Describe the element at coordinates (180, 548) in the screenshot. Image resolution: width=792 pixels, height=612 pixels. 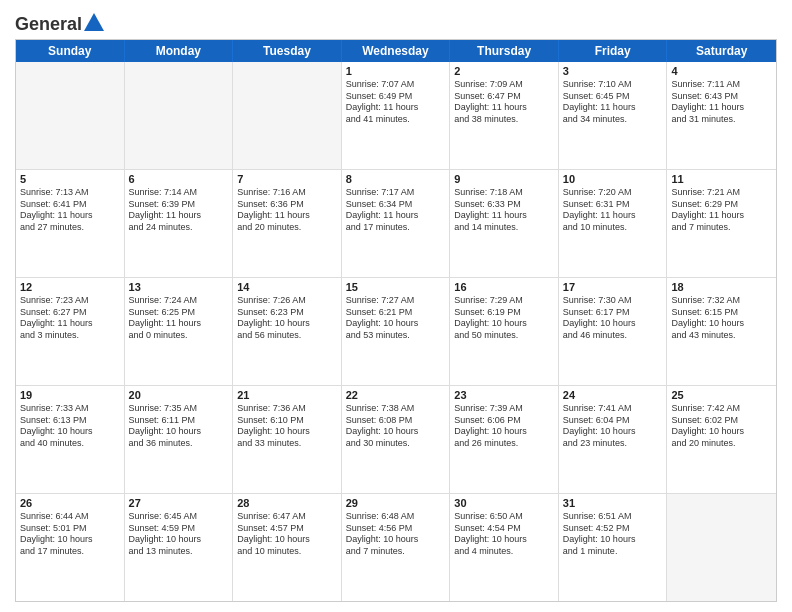
I see `day-cell-27: 27Sunrise: 6:45 AMSunset: 4:59 PMDayligh…` at that location.